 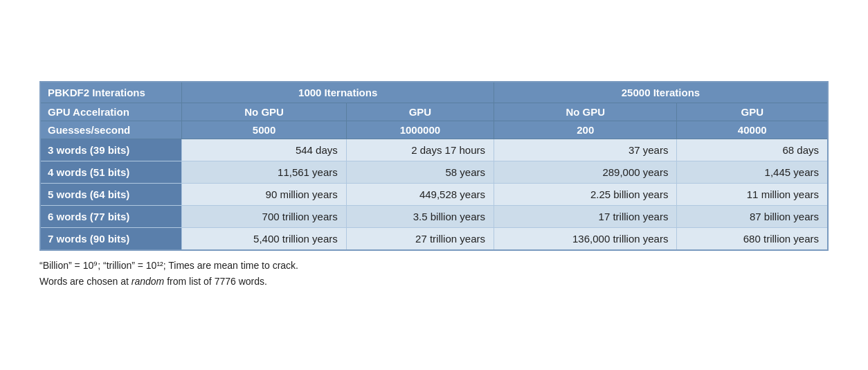 I want to click on row-label-5words: 5 words (64 bits), so click(x=111, y=195).